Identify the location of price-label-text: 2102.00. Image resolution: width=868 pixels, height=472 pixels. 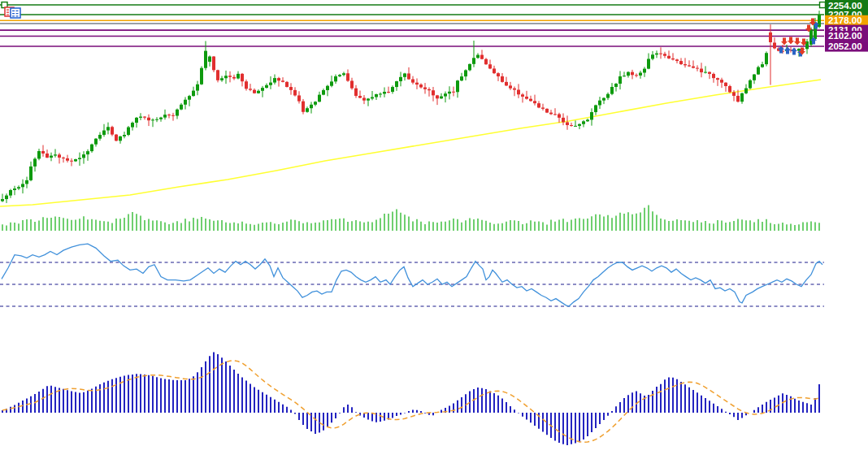
(845, 36).